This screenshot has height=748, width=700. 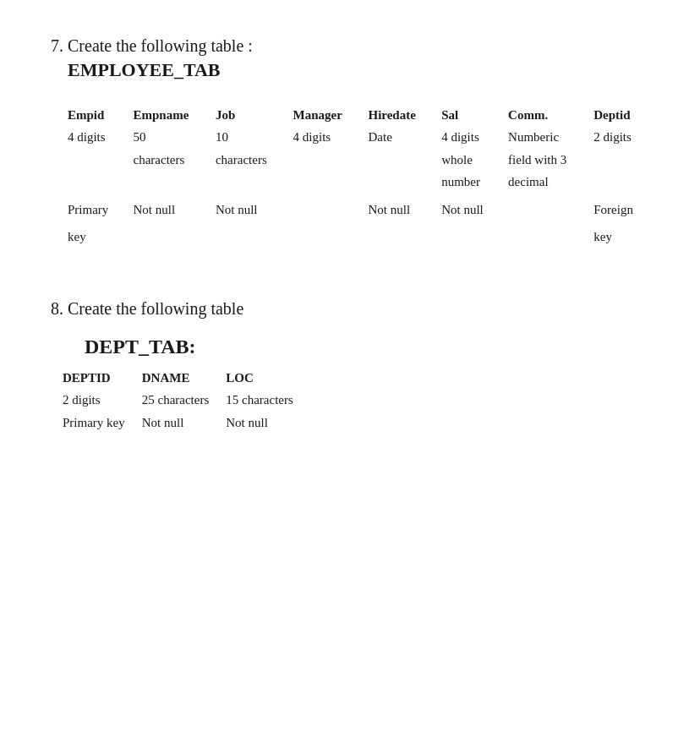 I want to click on dept-col-loc-header: LOC, so click(x=265, y=379).